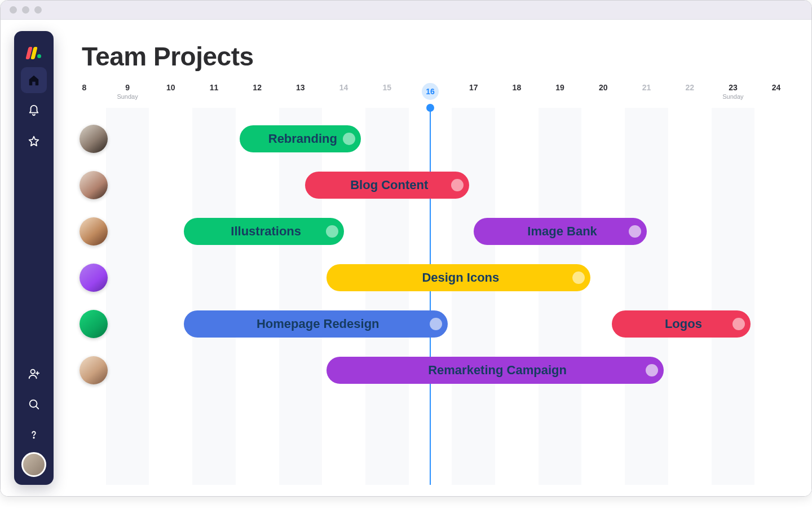 This screenshot has height=508, width=812. Describe the element at coordinates (646, 87) in the screenshot. I see `date-column: 21` at that location.